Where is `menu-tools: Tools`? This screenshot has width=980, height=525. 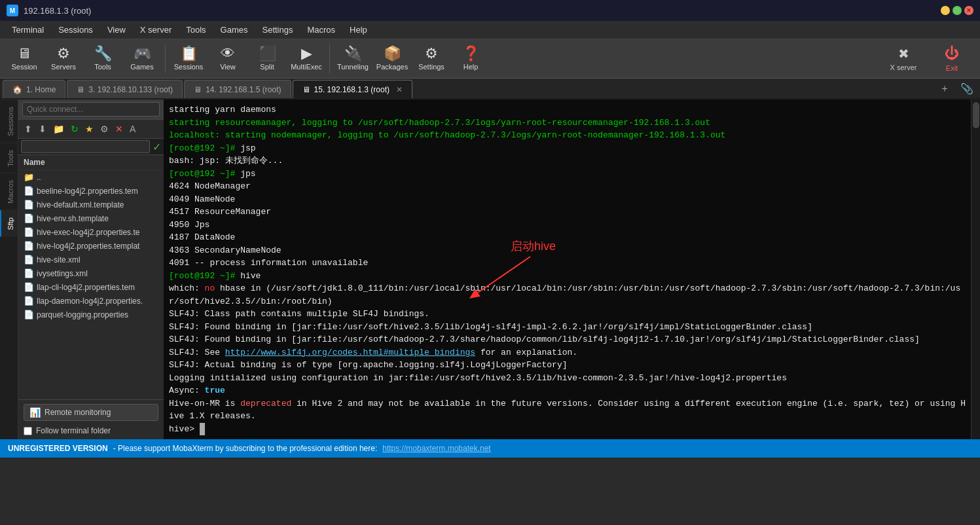 menu-tools: Tools is located at coordinates (196, 30).